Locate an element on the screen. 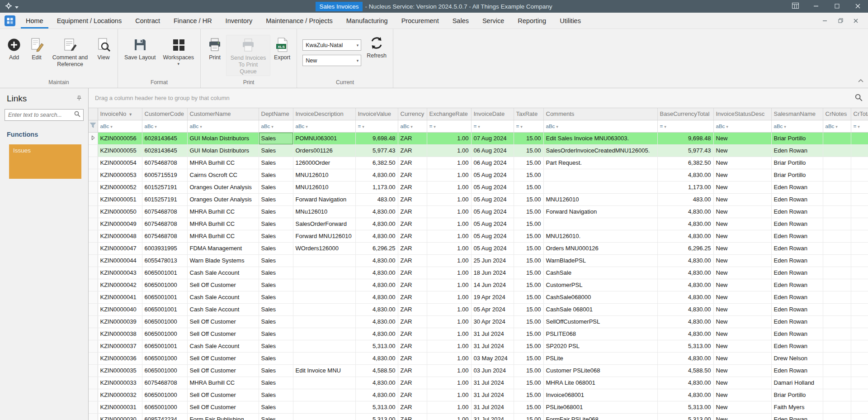 The height and width of the screenshot is (420, 868). cell-comments: CashSale068000 is located at coordinates (600, 297).